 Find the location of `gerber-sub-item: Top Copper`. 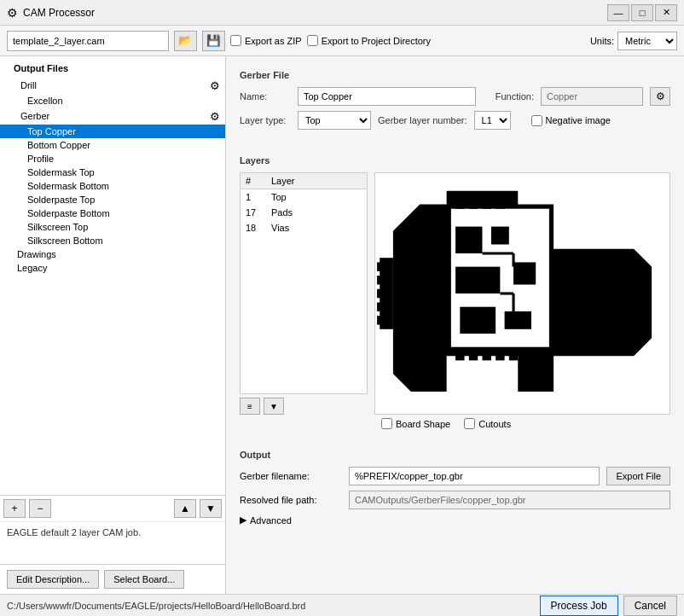

gerber-sub-item: Top Copper is located at coordinates (113, 131).